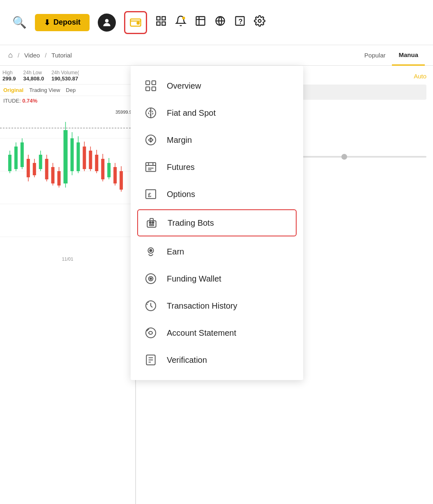  I want to click on menu-item-fiat-spot: Fiat and Spot, so click(217, 113).